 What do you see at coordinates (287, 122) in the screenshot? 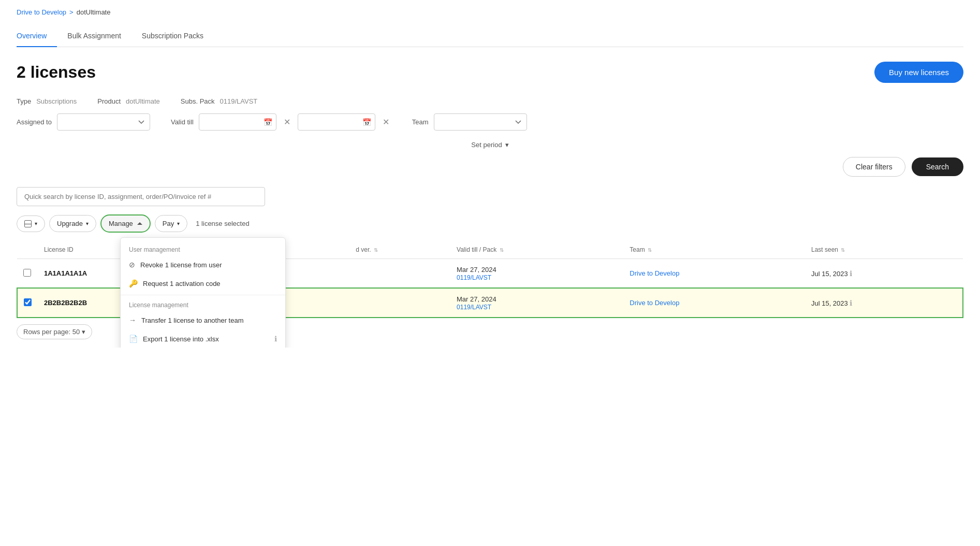
I see `clear-date-from-button: ✕` at bounding box center [287, 122].